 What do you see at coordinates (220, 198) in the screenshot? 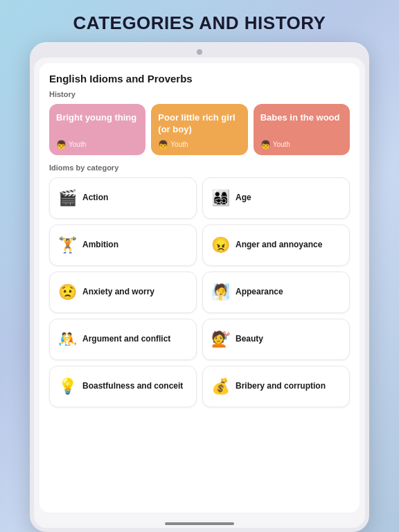
I see `category-emoji: 👨‍👩‍👧‍👦` at bounding box center [220, 198].